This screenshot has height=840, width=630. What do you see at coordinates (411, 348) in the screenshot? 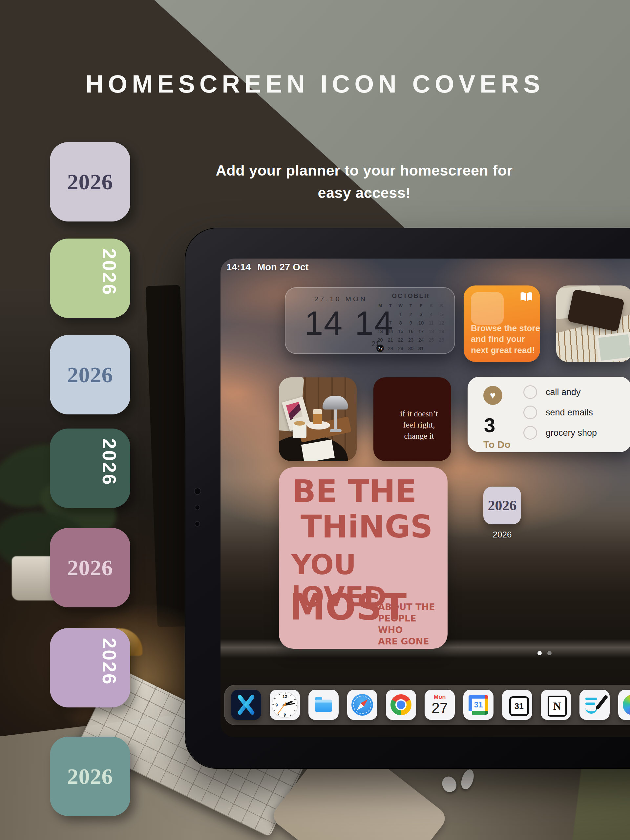
I see `calendar-day: 30` at bounding box center [411, 348].